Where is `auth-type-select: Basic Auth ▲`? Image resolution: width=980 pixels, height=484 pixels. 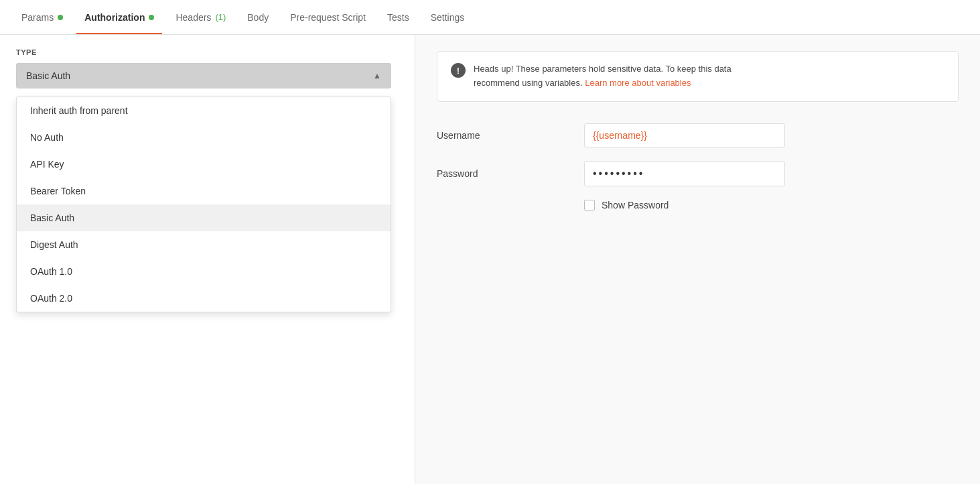 auth-type-select: Basic Auth ▲ is located at coordinates (204, 76).